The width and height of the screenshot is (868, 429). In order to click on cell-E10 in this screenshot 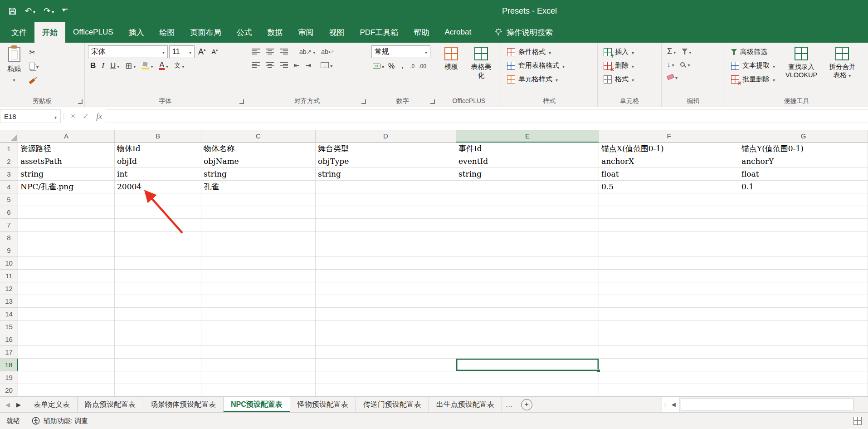, I will do `click(528, 263)`.